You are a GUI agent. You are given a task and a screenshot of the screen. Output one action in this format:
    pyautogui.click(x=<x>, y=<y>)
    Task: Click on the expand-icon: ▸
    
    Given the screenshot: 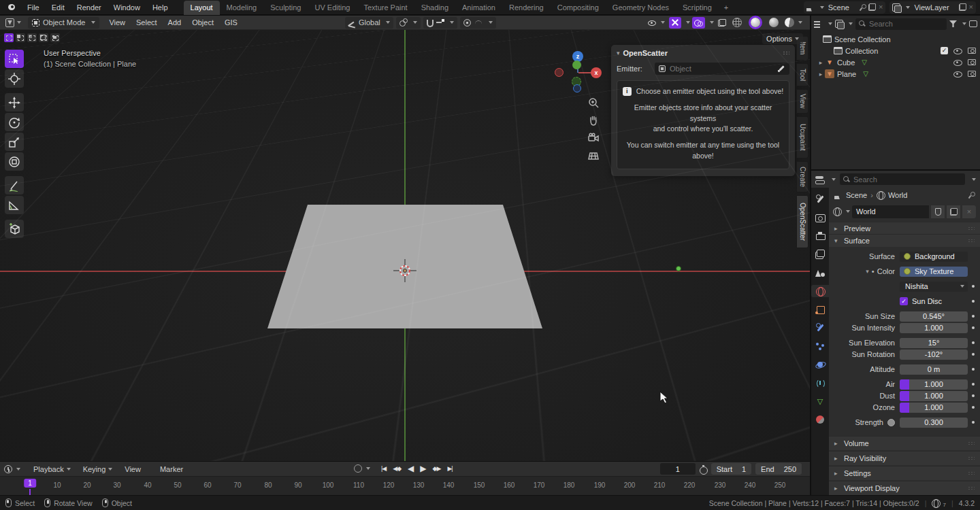 What is the action you would take?
    pyautogui.click(x=821, y=63)
    